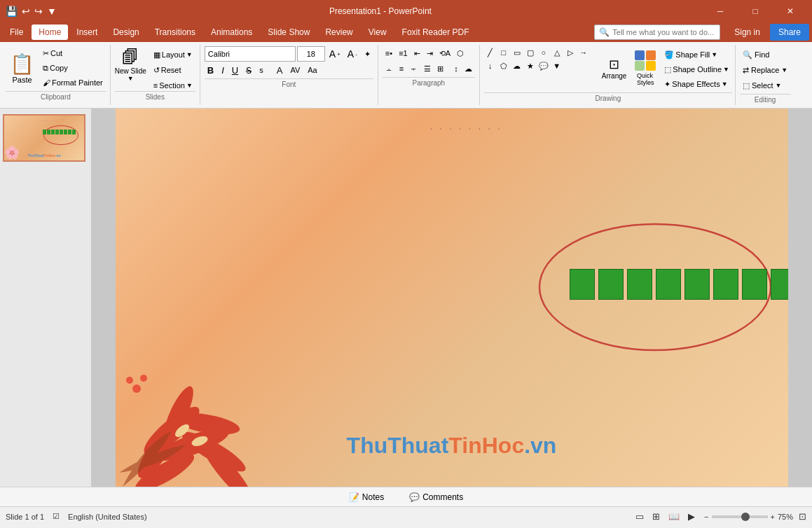 The width and height of the screenshot is (812, 528). What do you see at coordinates (11, 11) in the screenshot?
I see `save-icon: 💾` at bounding box center [11, 11].